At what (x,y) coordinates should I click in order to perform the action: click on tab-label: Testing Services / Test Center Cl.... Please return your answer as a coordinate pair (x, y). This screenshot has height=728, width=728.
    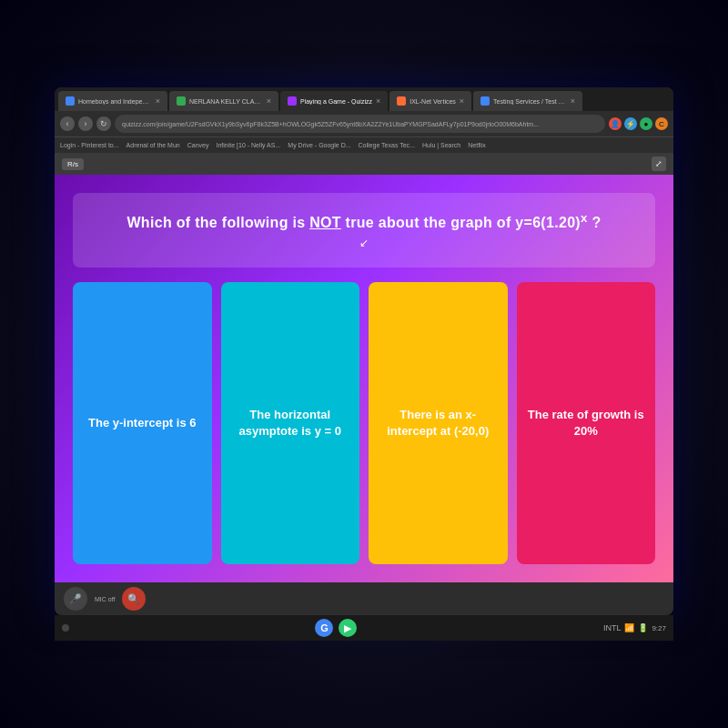
    Looking at the image, I should click on (530, 102).